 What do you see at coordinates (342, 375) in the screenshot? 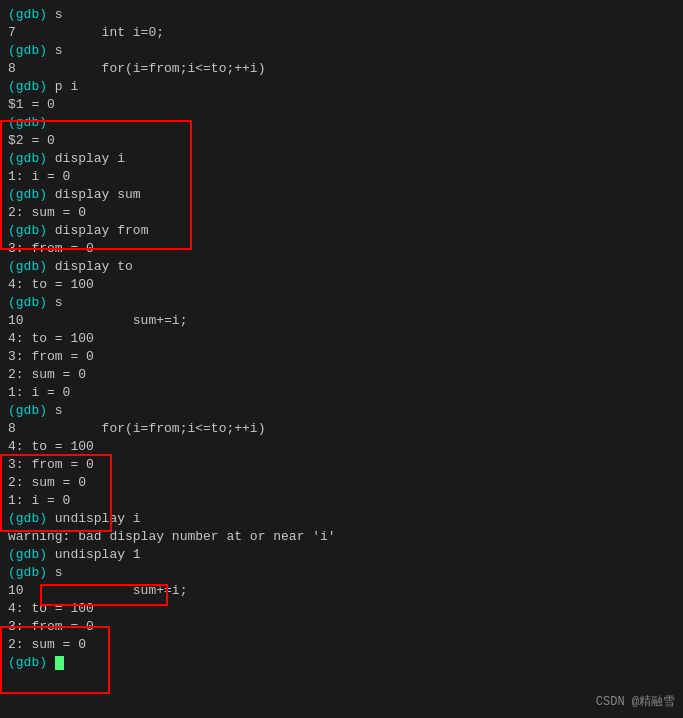
I see `line-21: 2: sum = 0` at bounding box center [342, 375].